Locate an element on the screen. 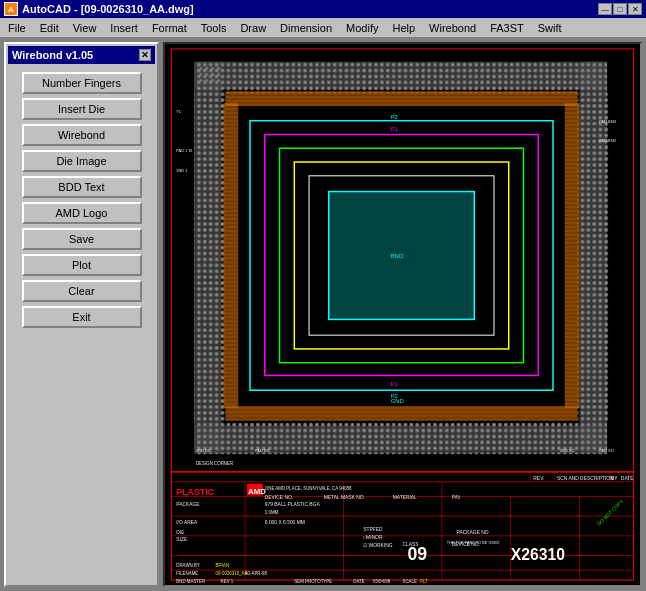 This screenshot has width=646, height=591. menu-tools: Tools is located at coordinates (214, 28).